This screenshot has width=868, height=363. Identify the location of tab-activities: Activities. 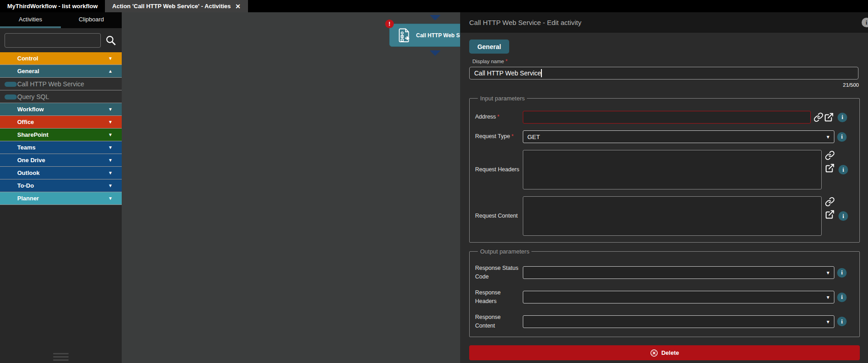
(30, 20).